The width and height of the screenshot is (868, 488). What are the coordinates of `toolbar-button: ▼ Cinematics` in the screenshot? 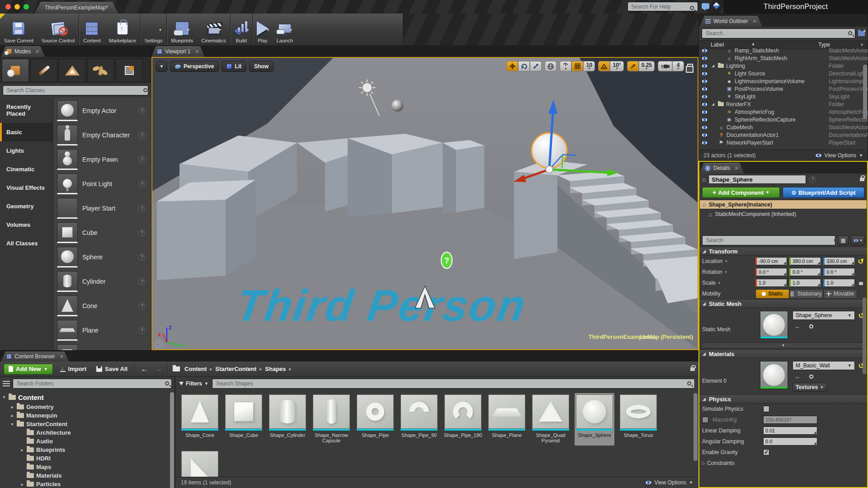 It's located at (213, 29).